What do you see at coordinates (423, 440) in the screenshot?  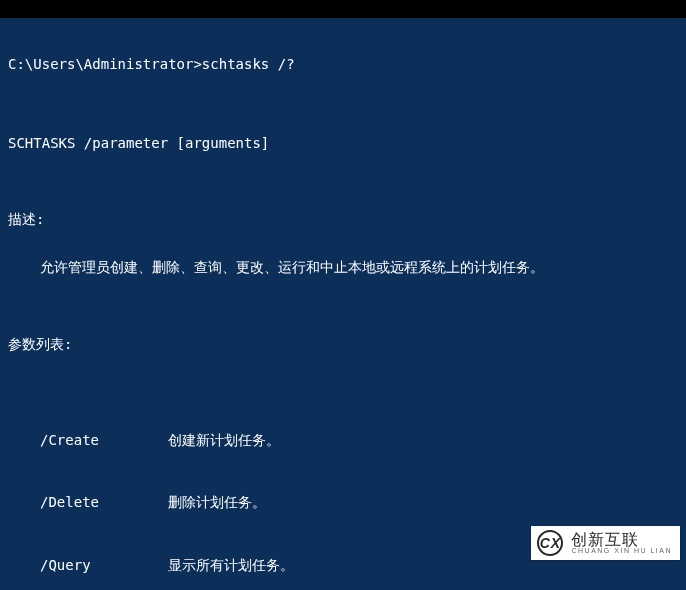 I see `param-desc: 创建新计划任务。` at bounding box center [423, 440].